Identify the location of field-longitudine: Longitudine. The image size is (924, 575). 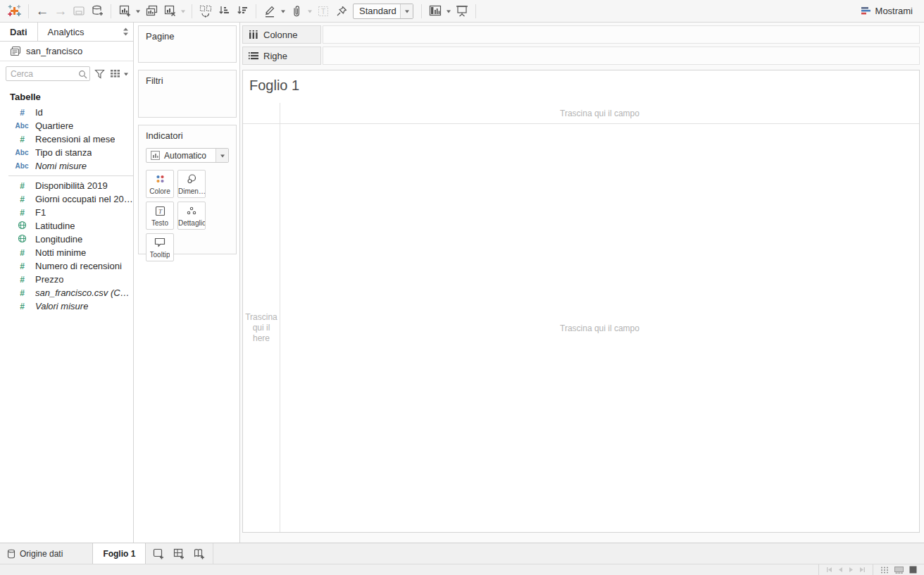
(66, 240).